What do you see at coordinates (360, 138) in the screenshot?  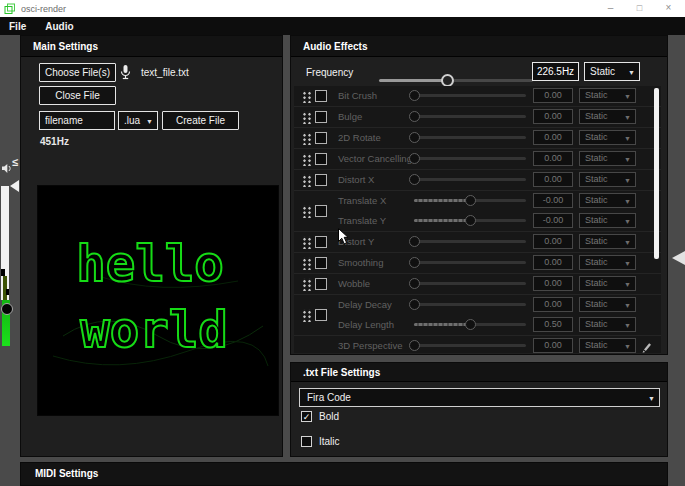 I see `effect-label: 2D Rotate` at bounding box center [360, 138].